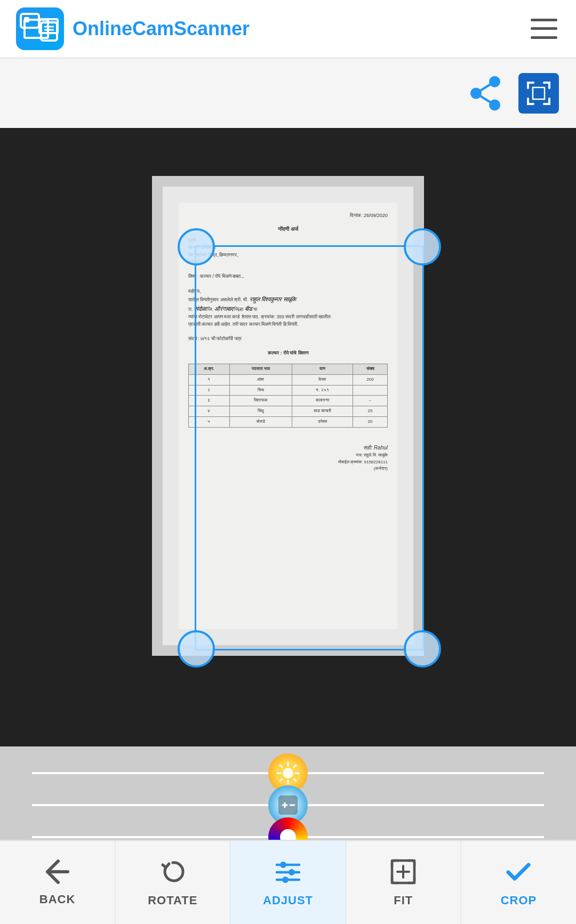 This screenshot has width=576, height=924. What do you see at coordinates (422, 649) in the screenshot?
I see `crop-handle-bottom-right` at bounding box center [422, 649].